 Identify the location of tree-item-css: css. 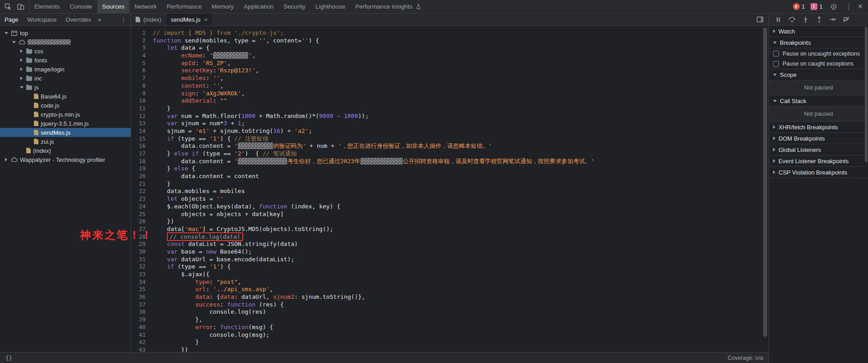
(65, 51).